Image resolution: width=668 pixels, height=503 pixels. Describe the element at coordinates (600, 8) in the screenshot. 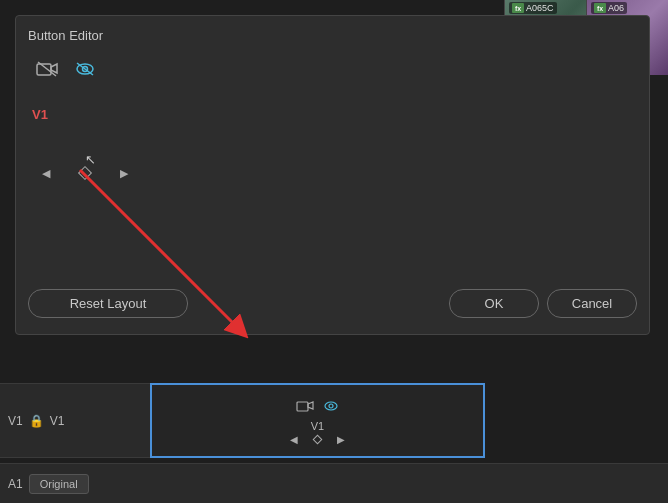

I see `fx-badge-2: fx` at that location.